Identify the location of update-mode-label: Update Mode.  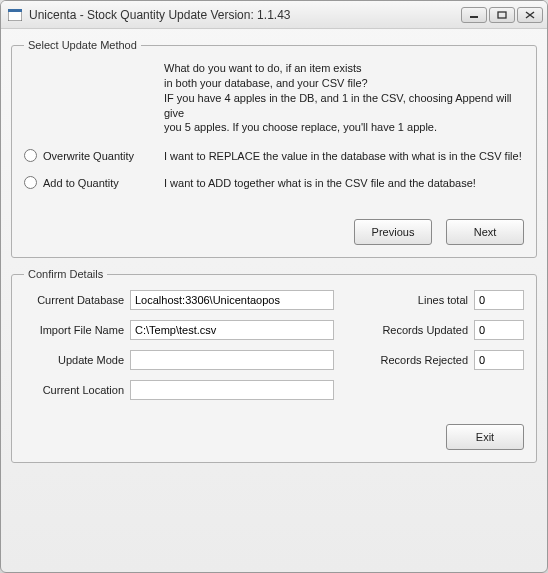
(74, 360).